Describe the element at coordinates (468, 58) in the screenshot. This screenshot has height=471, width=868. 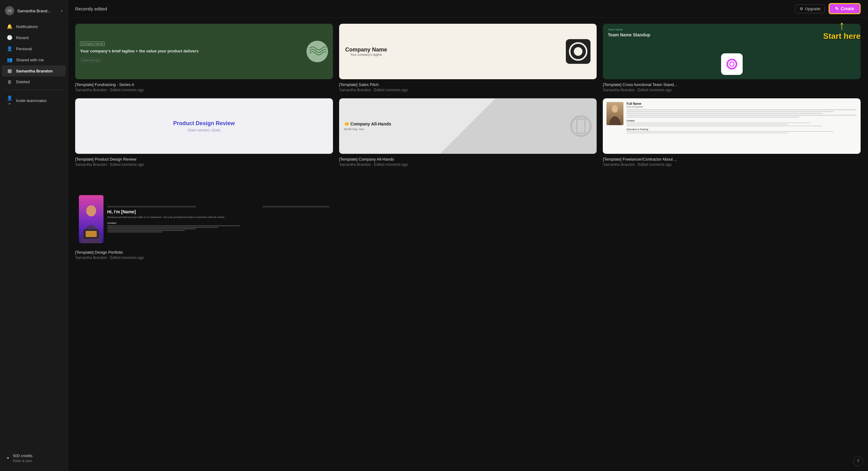
I see `template-card-sales: Company Name Your company's tagline [Te` at that location.